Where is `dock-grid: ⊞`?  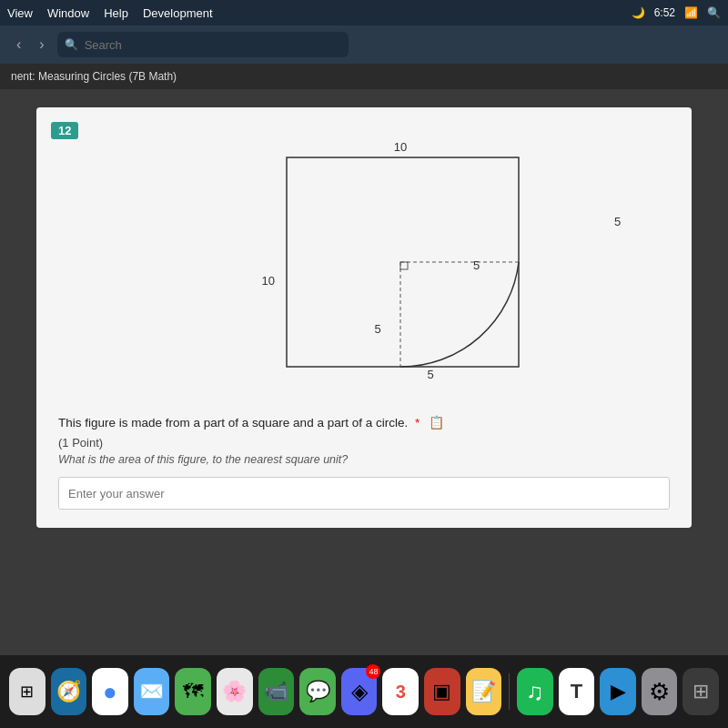 dock-grid: ⊞ is located at coordinates (701, 692).